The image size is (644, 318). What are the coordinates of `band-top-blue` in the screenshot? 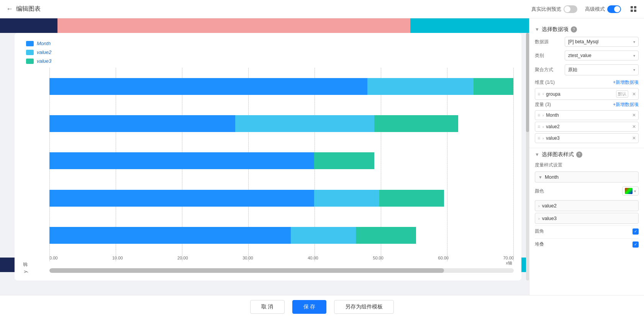 It's located at (470, 26).